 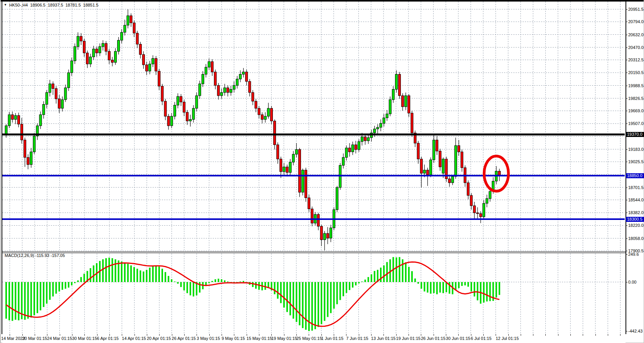 I want to click on price-axis-label: 18220.0, so click(x=636, y=225).